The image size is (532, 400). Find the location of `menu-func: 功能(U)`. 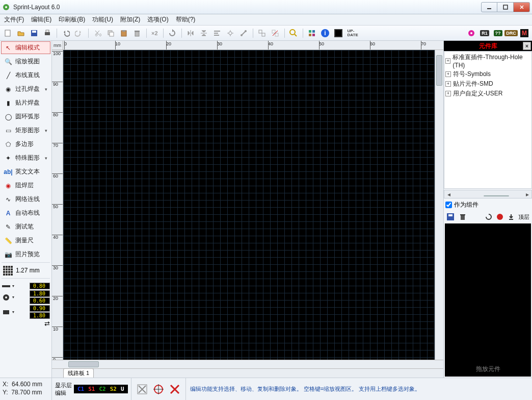

menu-func: 功能(U) is located at coordinates (103, 19).